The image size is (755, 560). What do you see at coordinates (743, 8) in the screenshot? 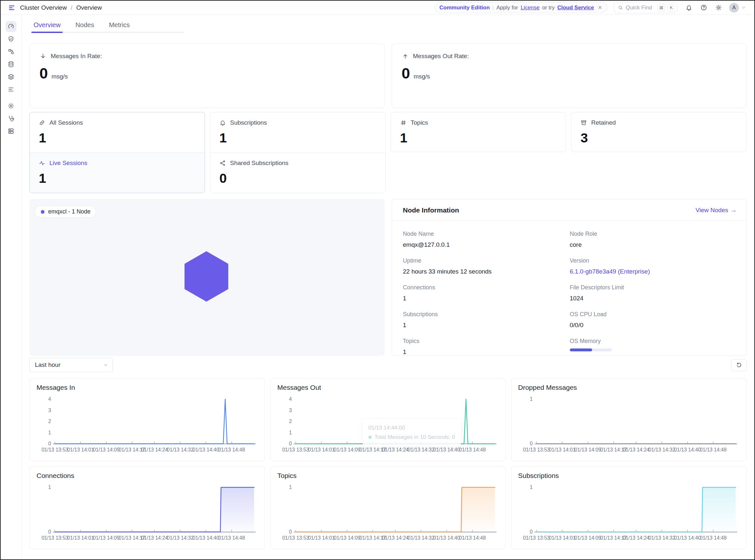
I see `chevron-down-icon` at bounding box center [743, 8].